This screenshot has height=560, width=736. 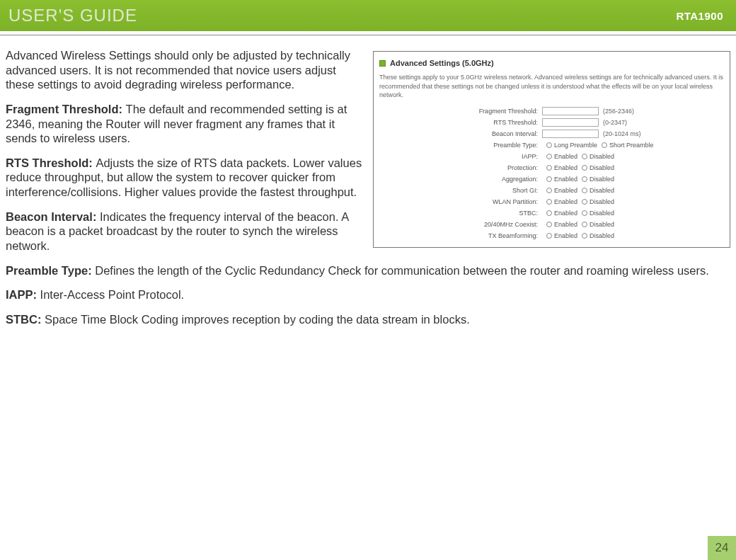 What do you see at coordinates (566, 224) in the screenshot?
I see `figure-row: 20/40MHz Coexist: Enabled Disabled` at bounding box center [566, 224].